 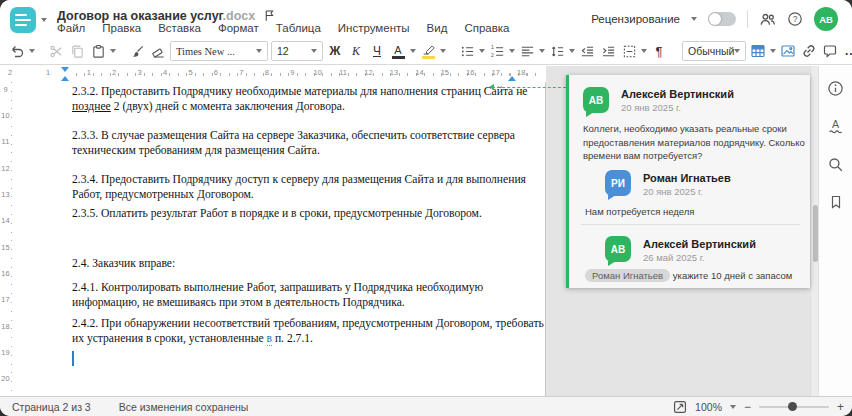 I want to click on highlight-color-bar, so click(x=428, y=58).